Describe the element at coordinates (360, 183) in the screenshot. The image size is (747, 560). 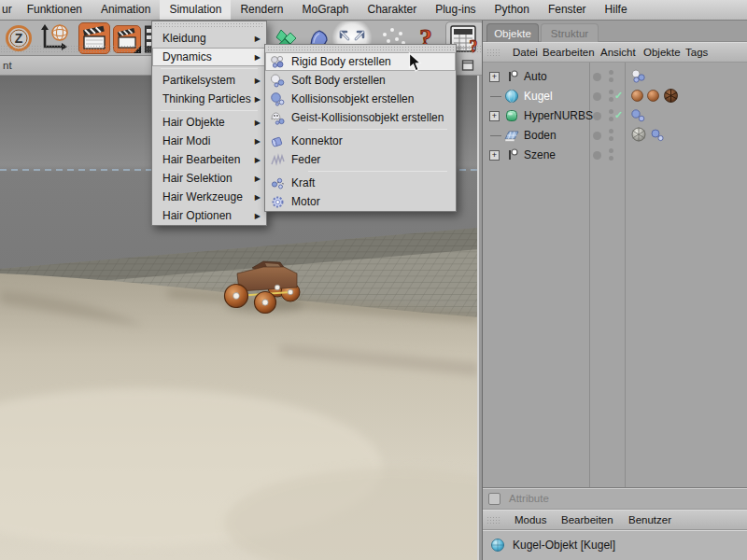
I see `menu-item-kraft: Kraft` at that location.